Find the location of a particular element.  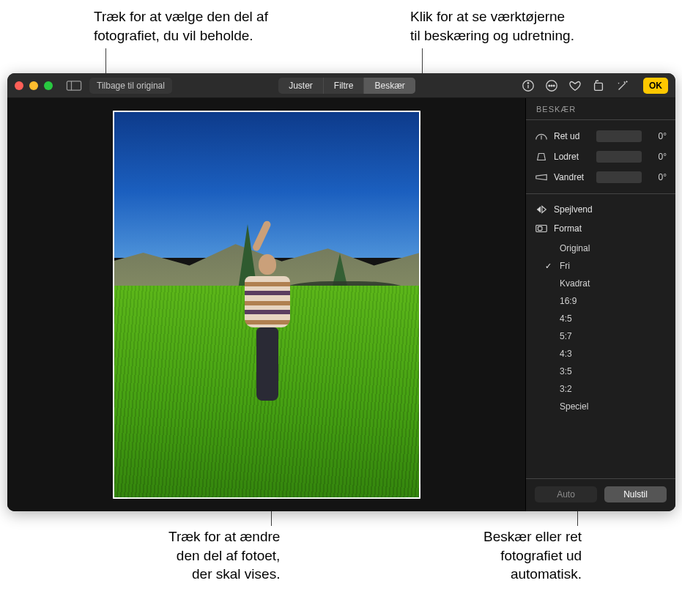

aspect-option: ✓16:9 is located at coordinates (601, 301).